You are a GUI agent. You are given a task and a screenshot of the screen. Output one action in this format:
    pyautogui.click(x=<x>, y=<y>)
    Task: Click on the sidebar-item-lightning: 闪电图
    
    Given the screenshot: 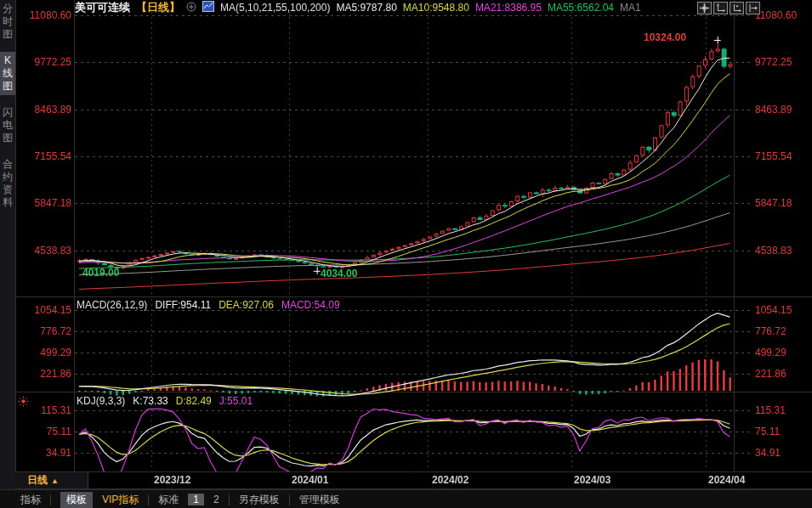 What is the action you would take?
    pyautogui.click(x=8, y=126)
    